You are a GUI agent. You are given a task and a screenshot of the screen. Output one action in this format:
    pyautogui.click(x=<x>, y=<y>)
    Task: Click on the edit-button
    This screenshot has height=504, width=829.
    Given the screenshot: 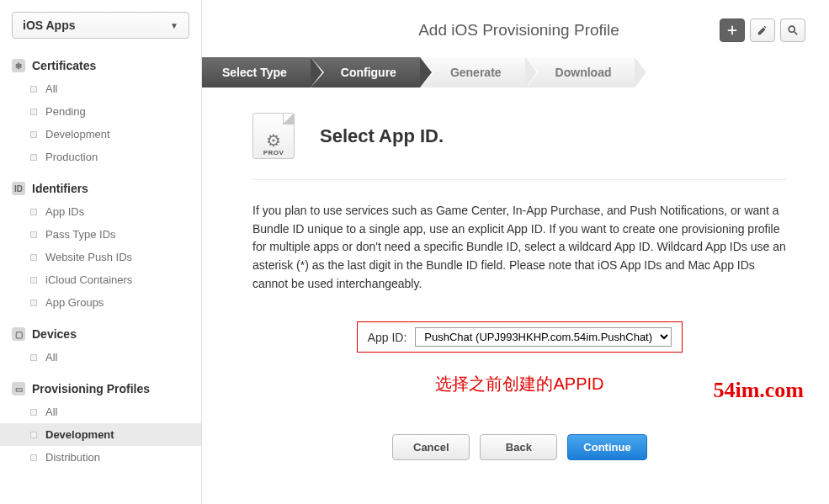 What is the action you would take?
    pyautogui.click(x=763, y=30)
    